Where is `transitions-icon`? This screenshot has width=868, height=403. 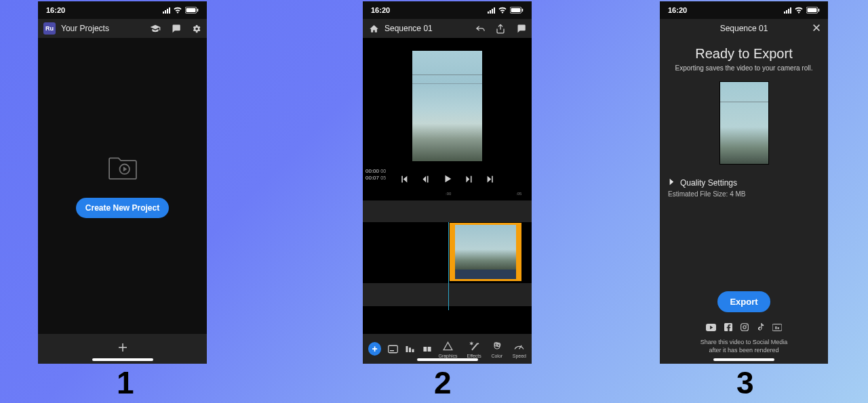 transitions-icon is located at coordinates (410, 349).